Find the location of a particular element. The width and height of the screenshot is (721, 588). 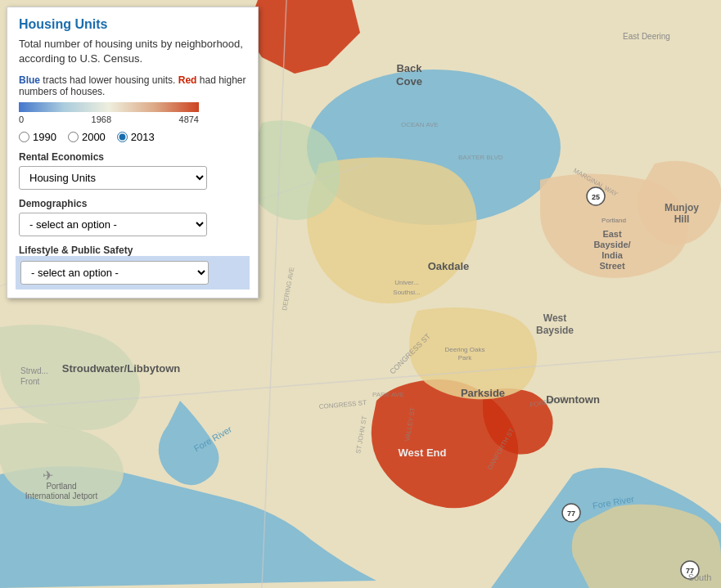

svg-text: East Deering is located at coordinates (647, 36).